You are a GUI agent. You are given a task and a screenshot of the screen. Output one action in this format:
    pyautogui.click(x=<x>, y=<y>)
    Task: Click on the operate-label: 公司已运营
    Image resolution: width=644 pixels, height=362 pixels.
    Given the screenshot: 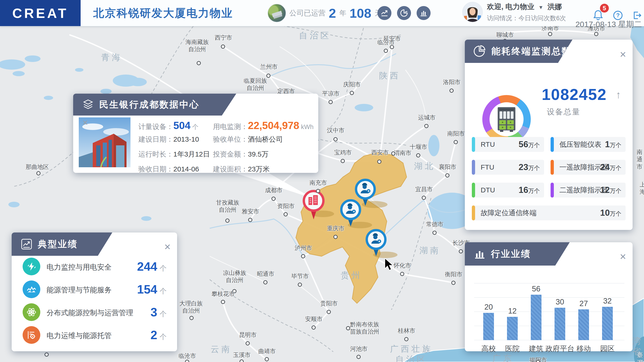 What is the action you would take?
    pyautogui.click(x=308, y=13)
    